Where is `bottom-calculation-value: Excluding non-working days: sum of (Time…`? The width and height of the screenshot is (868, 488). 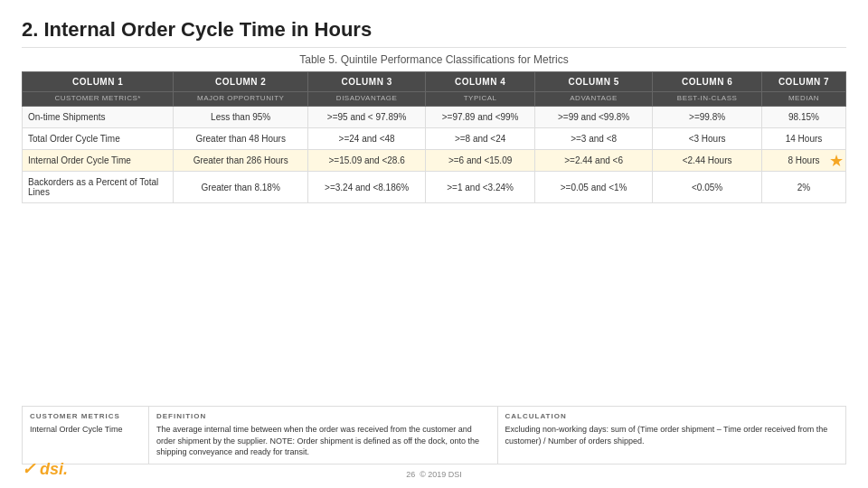
bottom-calculation-value: Excluding non-working days: sum of (Time… is located at coordinates (673, 436).